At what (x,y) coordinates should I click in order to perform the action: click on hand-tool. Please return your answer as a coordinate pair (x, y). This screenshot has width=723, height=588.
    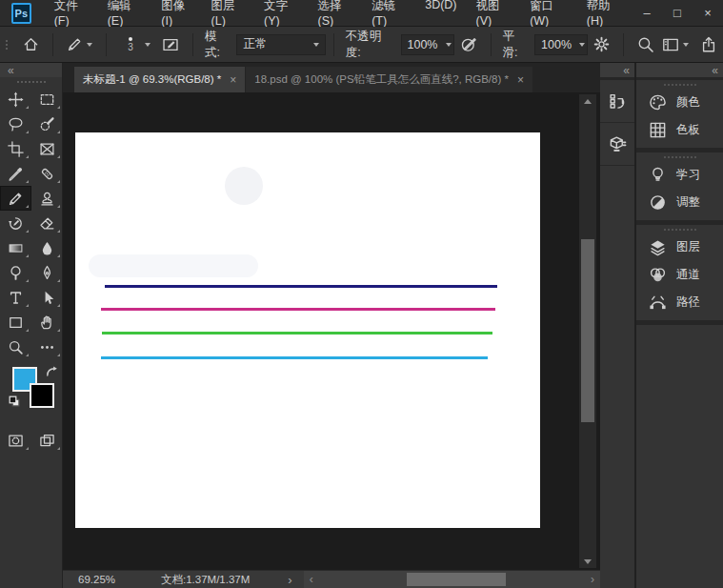
    Looking at the image, I should click on (48, 322).